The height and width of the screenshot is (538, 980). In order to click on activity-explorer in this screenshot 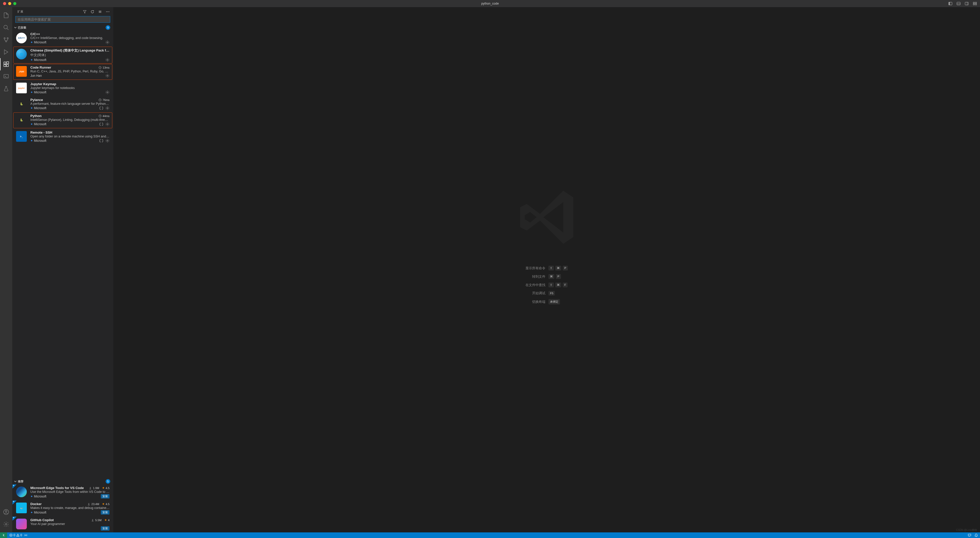, I will do `click(6, 15)`.